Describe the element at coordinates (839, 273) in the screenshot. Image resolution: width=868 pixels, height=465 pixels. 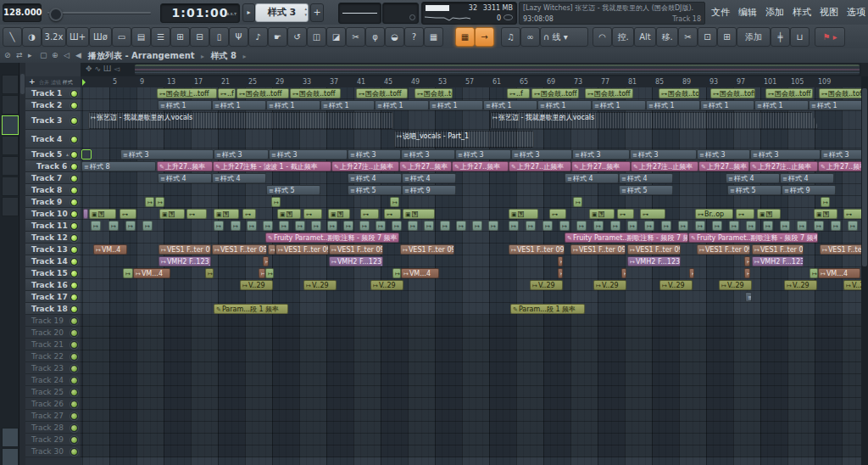
I see `clip-VM...4: ↦VM...4` at that location.